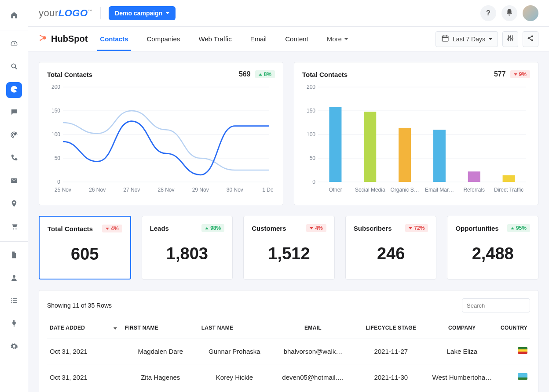 The image size is (549, 392). What do you see at coordinates (509, 190) in the screenshot?
I see `svg-text: Direct Traffic` at bounding box center [509, 190].